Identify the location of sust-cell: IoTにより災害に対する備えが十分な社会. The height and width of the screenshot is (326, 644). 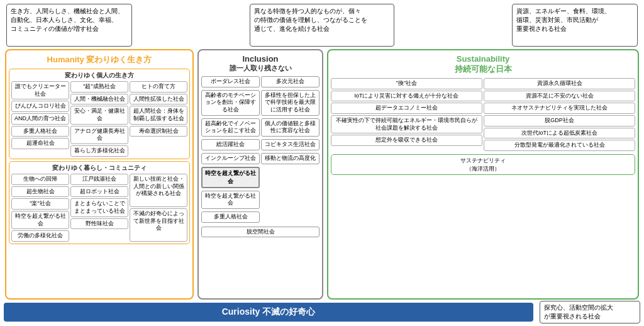
(406, 96).